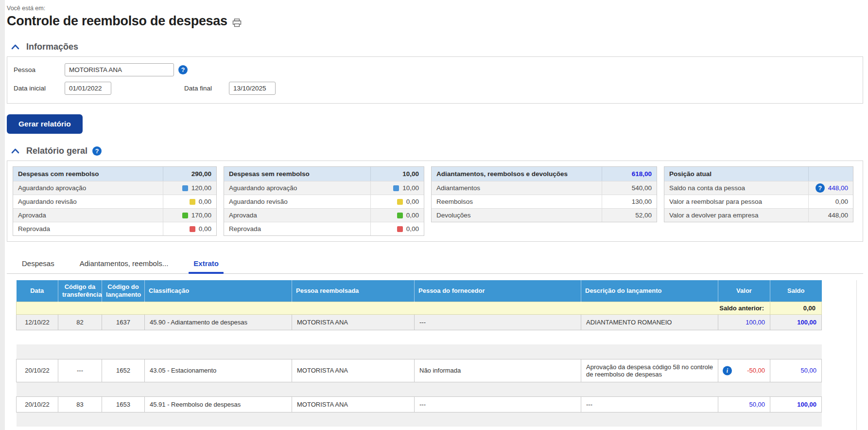 The height and width of the screenshot is (430, 868). What do you see at coordinates (498, 404) in the screenshot?
I see `cell-pessoa-fornecedor: ---` at bounding box center [498, 404].